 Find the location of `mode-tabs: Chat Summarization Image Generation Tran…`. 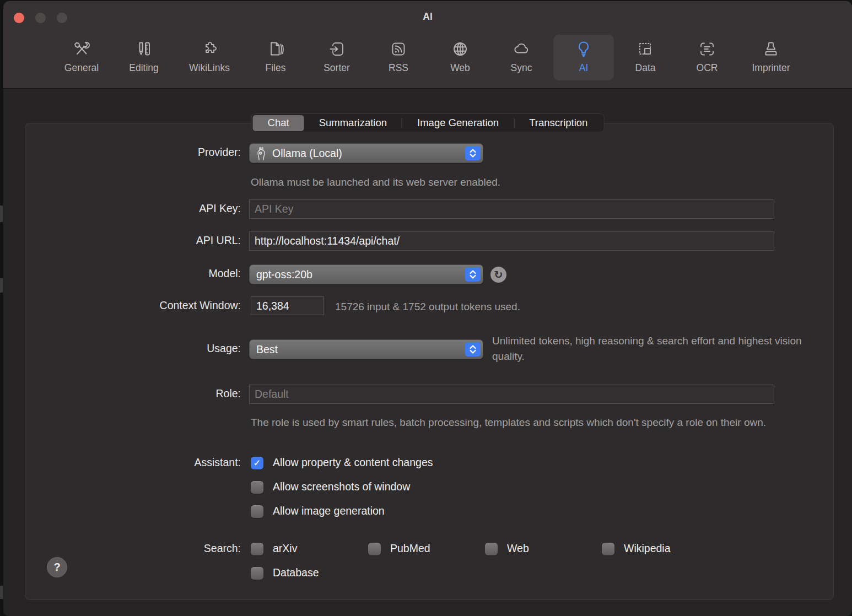

mode-tabs: Chat Summarization Image Generation Tran… is located at coordinates (428, 123).